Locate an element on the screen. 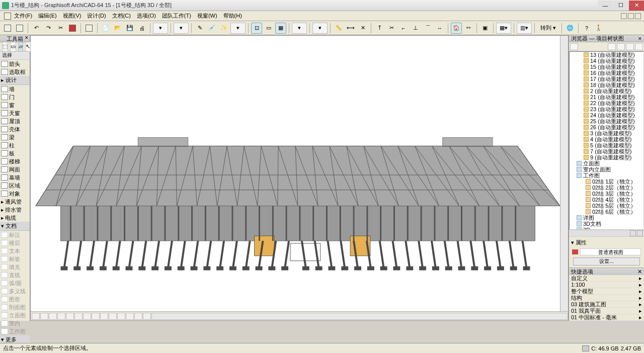 Image resolution: width=644 pixels, height=353 pixels. wall-tool: 墙 is located at coordinates (15, 89).